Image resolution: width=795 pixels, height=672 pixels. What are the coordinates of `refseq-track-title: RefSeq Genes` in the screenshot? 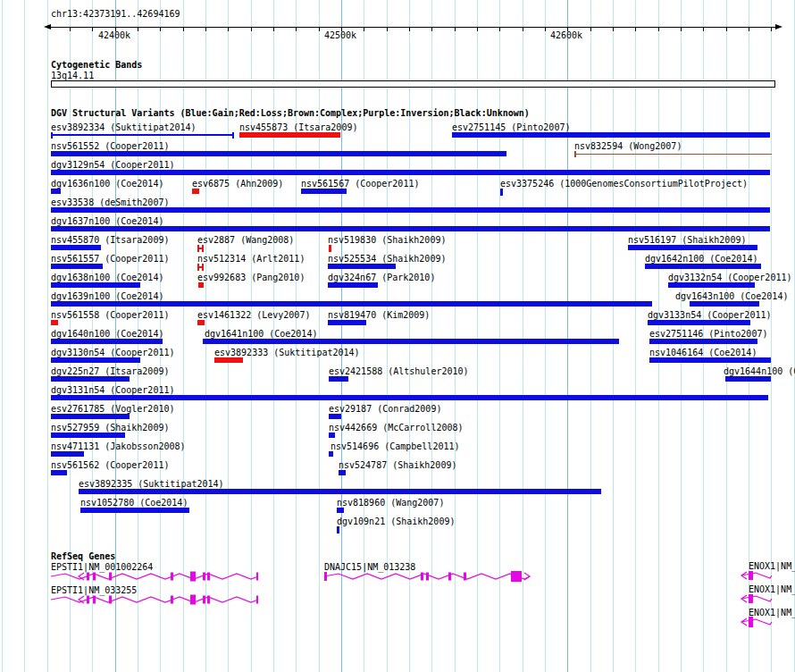 It's located at (83, 556).